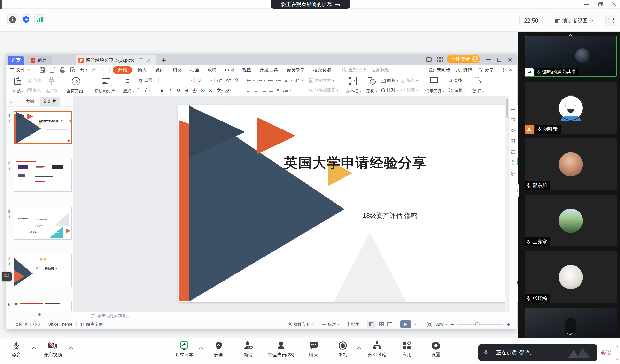 This screenshot has height=364, width=620. I want to click on workspace-grid-icon, so click(440, 60).